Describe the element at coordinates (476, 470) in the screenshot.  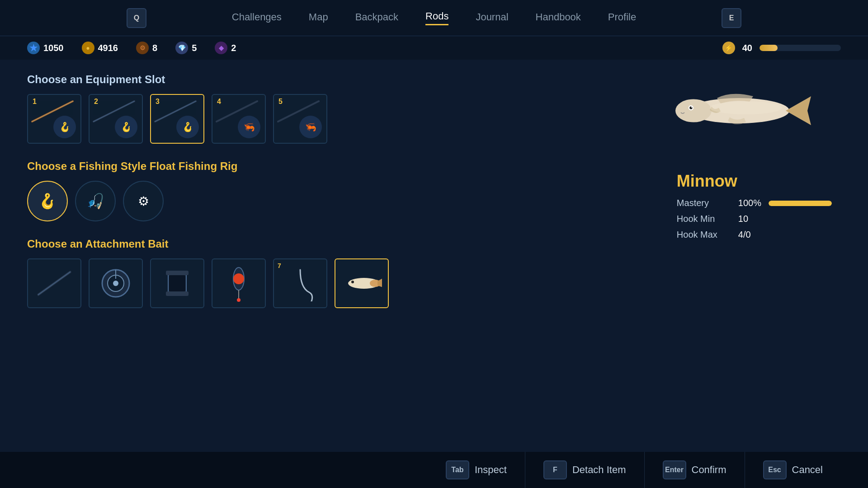
I see `inspect-action: Tab Inspect` at that location.